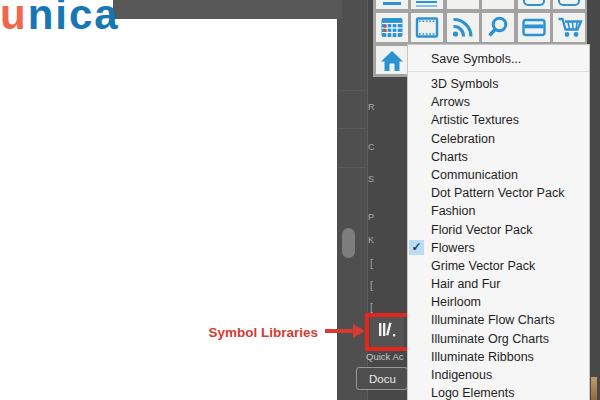  I want to click on shopping-cart-icon, so click(570, 28).